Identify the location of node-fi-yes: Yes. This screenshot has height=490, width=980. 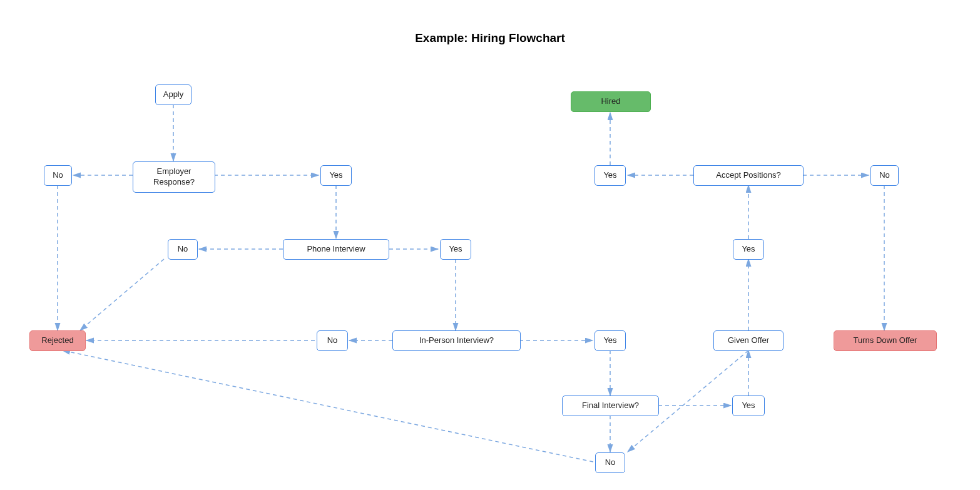
(748, 406).